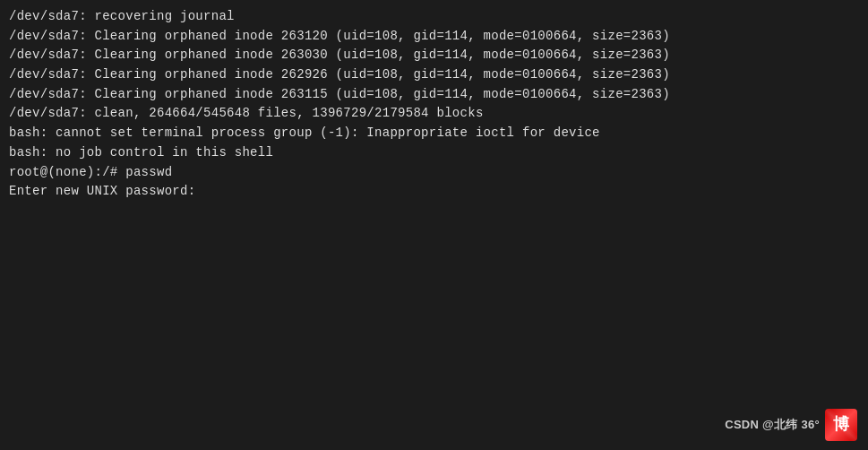 The width and height of the screenshot is (868, 450). What do you see at coordinates (434, 37) in the screenshot?
I see `terminal-line: /dev/sda7: Clearing orphaned inode 26312…` at bounding box center [434, 37].